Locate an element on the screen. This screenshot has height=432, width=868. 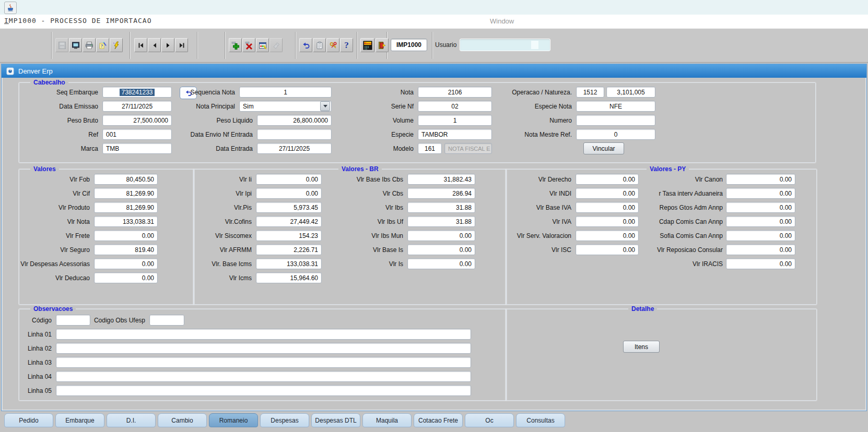
value-input: 286.94 is located at coordinates (441, 193).